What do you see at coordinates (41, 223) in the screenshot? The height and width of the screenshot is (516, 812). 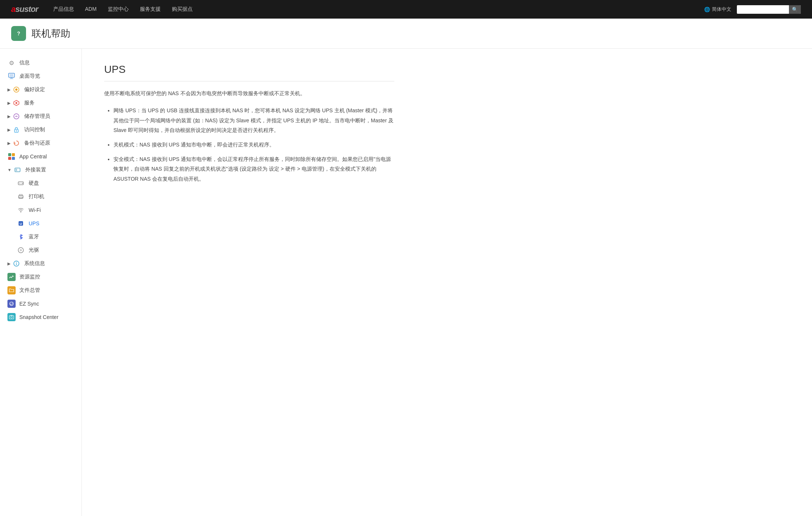 I see `sidebar-sub-item-ups: U UPS` at bounding box center [41, 223].